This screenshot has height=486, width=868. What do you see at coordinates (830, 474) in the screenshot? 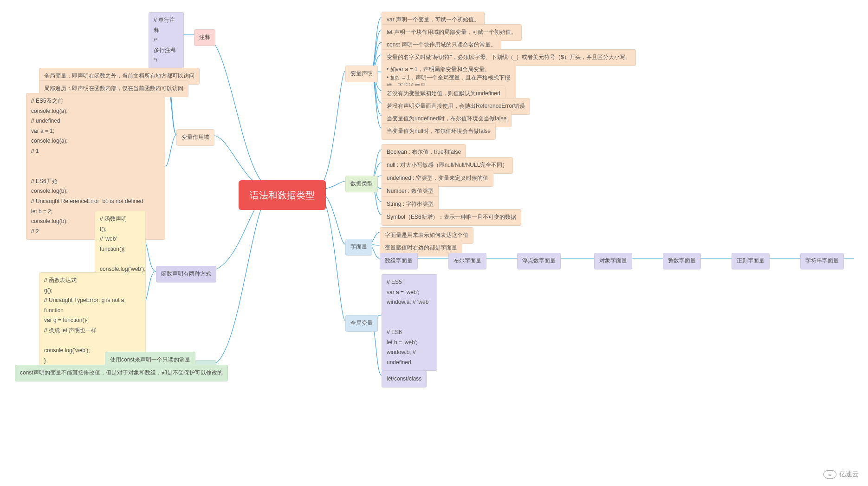
I see `cloud-icon: ∞` at bounding box center [830, 474].